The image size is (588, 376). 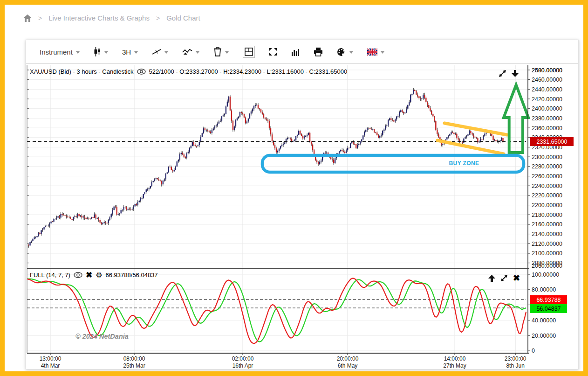 What do you see at coordinates (372, 52) in the screenshot?
I see `uk-flag-icon` at bounding box center [372, 52].